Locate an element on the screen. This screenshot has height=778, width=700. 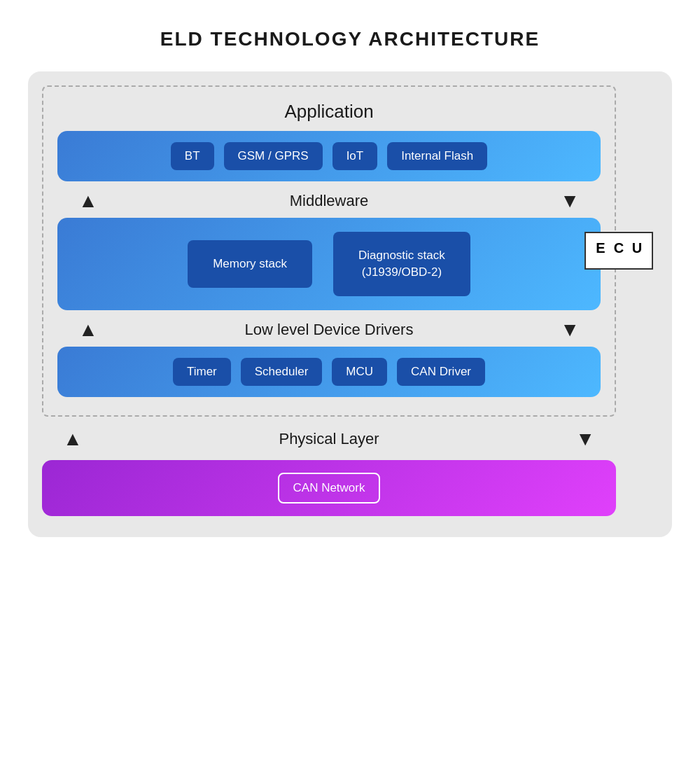
memory-stack-chip: Memory stack is located at coordinates (250, 264).